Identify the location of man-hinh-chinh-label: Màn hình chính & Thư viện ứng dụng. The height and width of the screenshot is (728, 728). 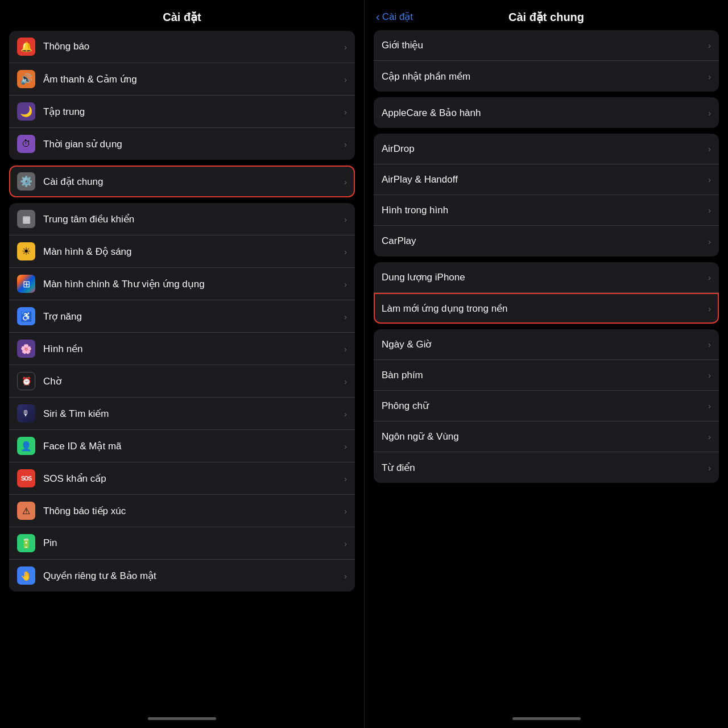
(193, 284).